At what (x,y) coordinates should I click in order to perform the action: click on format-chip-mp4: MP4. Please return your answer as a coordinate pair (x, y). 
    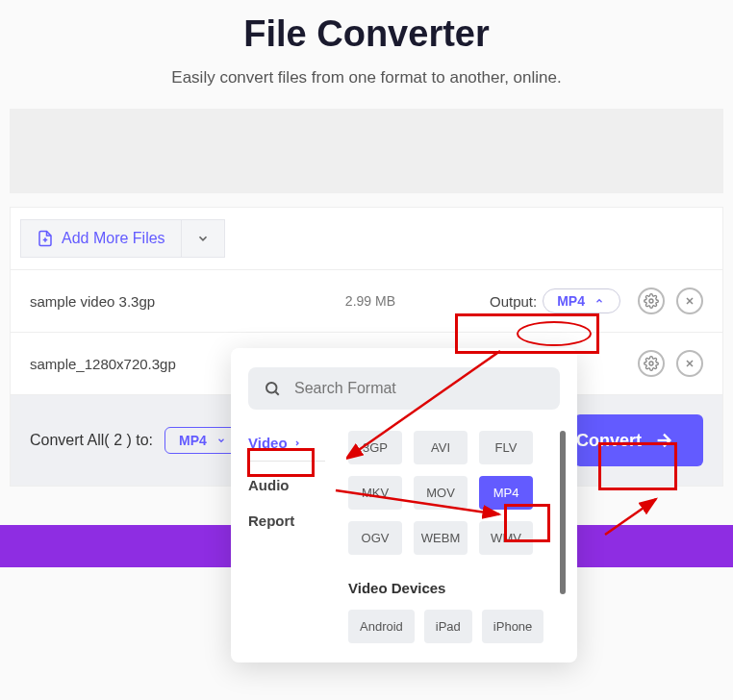
    Looking at the image, I should click on (506, 492).